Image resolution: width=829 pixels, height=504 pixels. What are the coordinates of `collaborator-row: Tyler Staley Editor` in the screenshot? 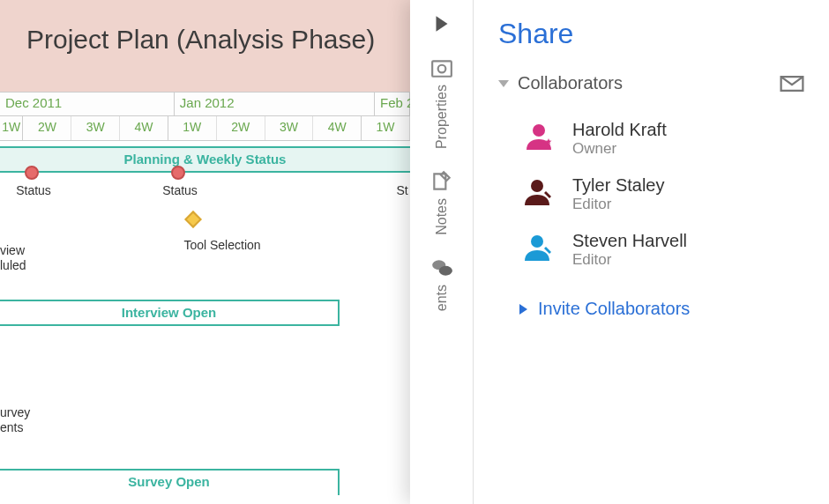 It's located at (651, 194).